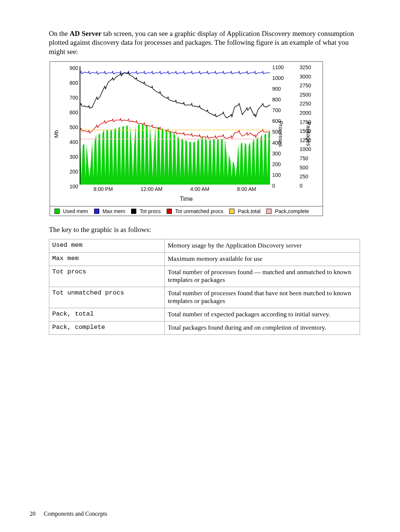  I want to click on section-title: Components and Concepts, so click(76, 514).